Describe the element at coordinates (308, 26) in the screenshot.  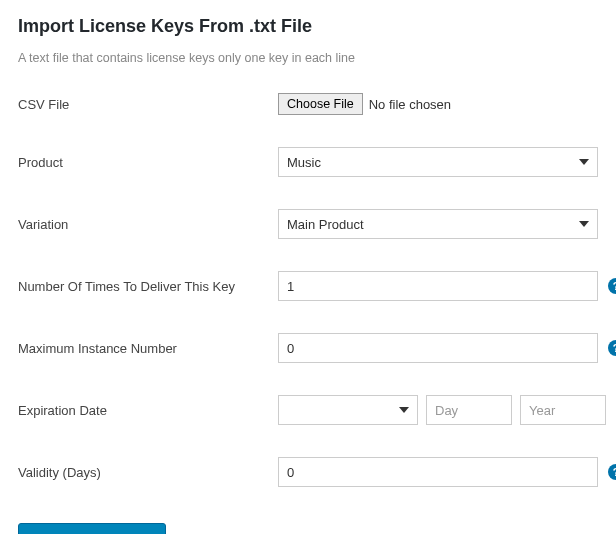
I see `page-title: Import License Keys From .txt File` at that location.